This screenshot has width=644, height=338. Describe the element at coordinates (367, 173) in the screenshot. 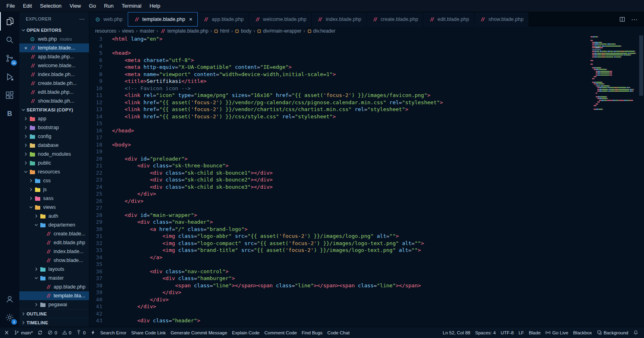

I see `code-line: 22 <div class="sk-child sk-bounce1"></di…` at that location.